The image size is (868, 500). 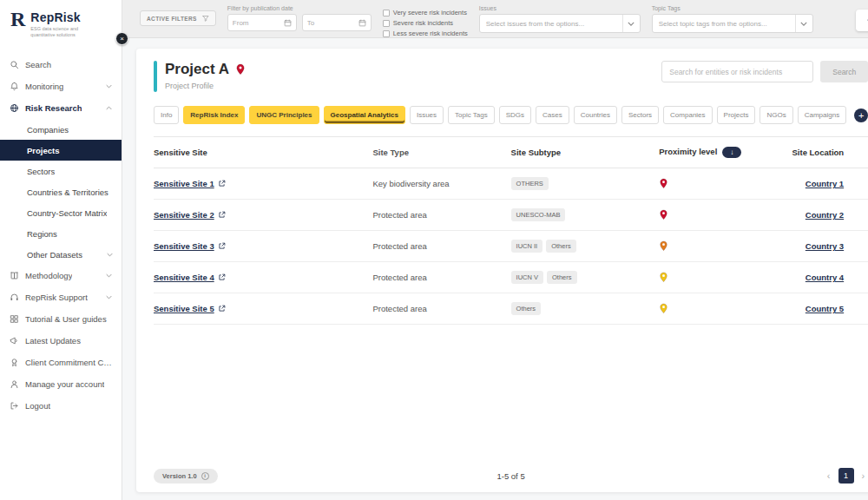 What do you see at coordinates (825, 215) in the screenshot?
I see `country-link: Country 2` at bounding box center [825, 215].